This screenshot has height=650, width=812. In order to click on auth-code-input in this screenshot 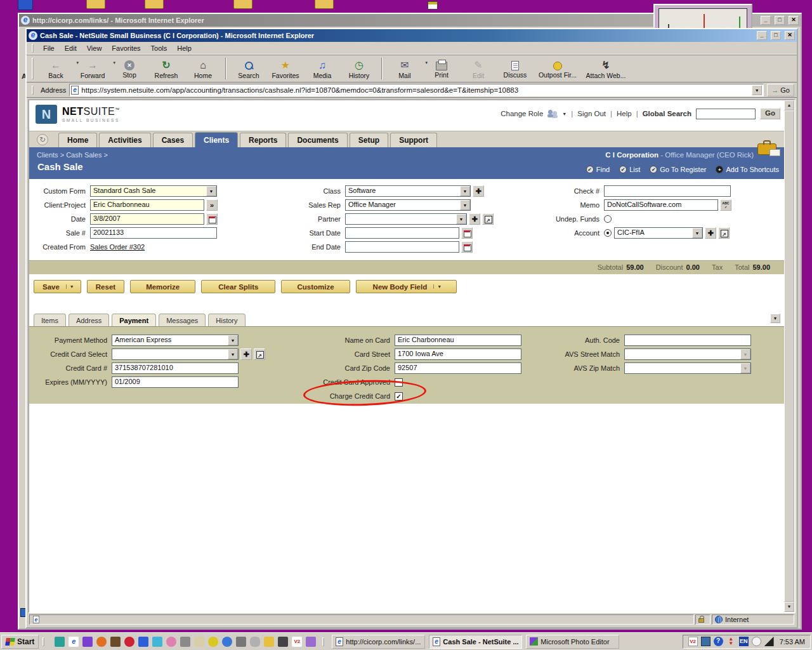, I will do `click(688, 340)`.